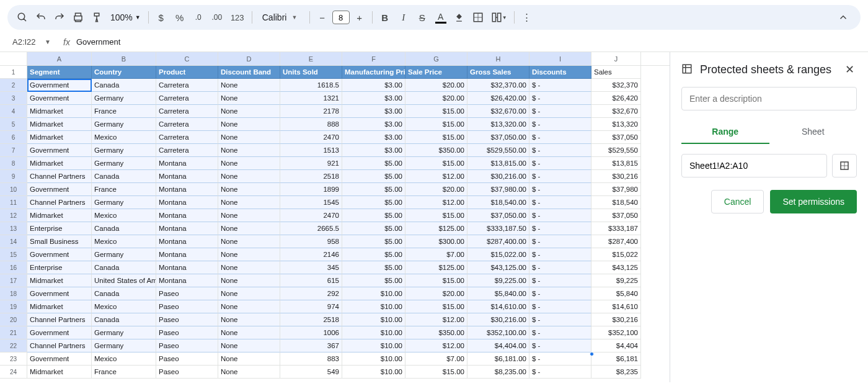 The height and width of the screenshot is (386, 868). What do you see at coordinates (124, 58) in the screenshot?
I see `col-header-B: B` at bounding box center [124, 58].